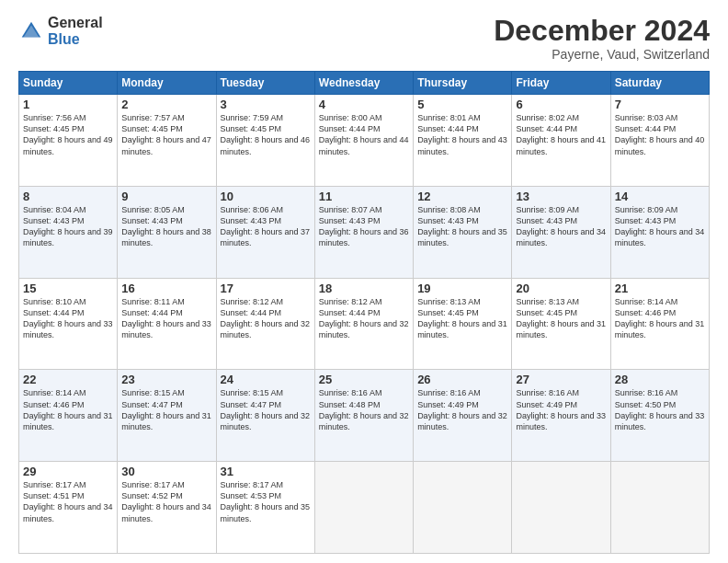  Describe the element at coordinates (660, 232) in the screenshot. I see `day-14: 14 Sunrise: 8:09 AMSunset: 4:43 PMDaylig…` at that location.